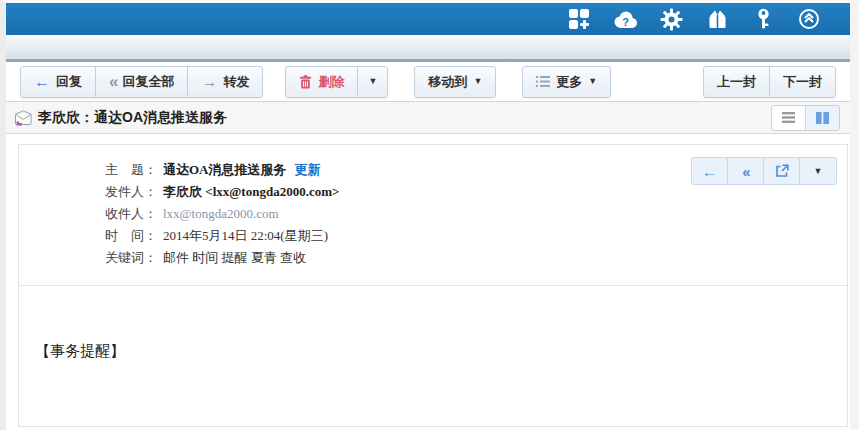 The image size is (859, 430). What do you see at coordinates (428, 118) in the screenshot?
I see `mail-subject-bar: 李欣欣：通达OA消息推送服务` at bounding box center [428, 118].